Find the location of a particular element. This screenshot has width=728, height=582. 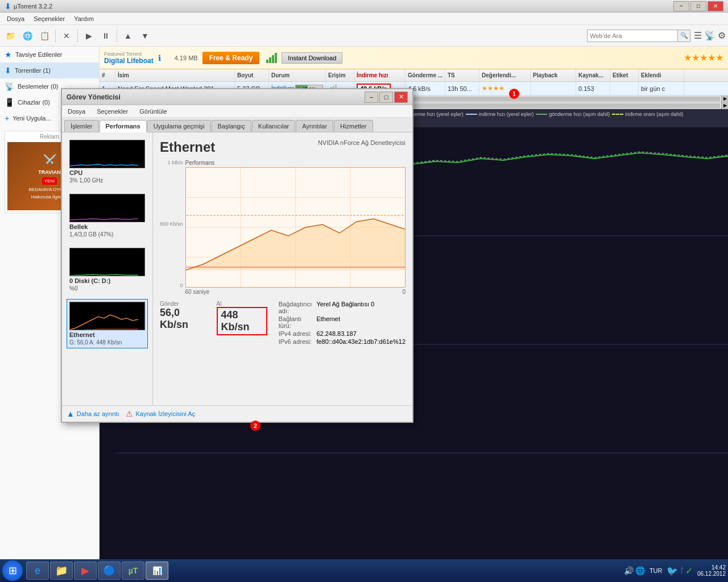

menu-item-dosya: Dosya is located at coordinates (16, 19).